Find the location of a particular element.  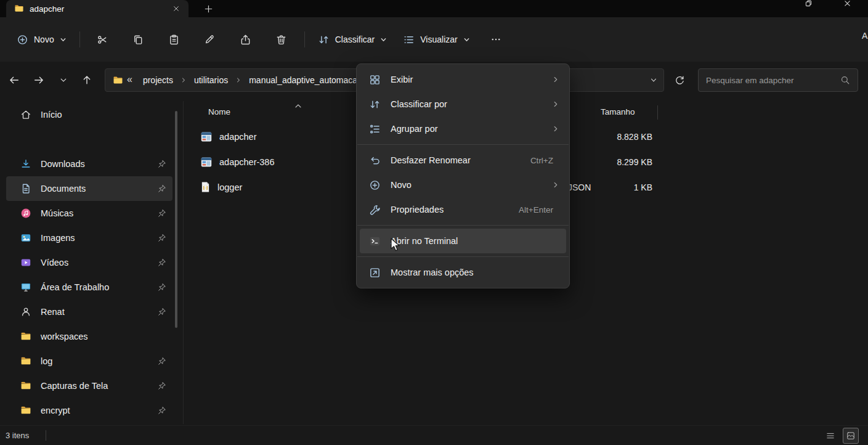

delete-button is located at coordinates (282, 39).